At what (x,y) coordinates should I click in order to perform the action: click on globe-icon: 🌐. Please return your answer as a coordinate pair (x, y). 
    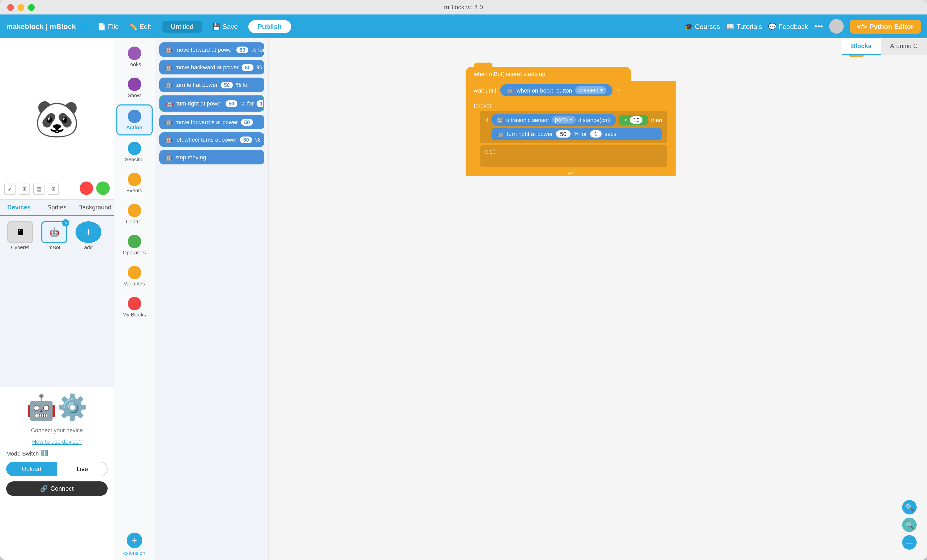
    Looking at the image, I should click on (84, 26).